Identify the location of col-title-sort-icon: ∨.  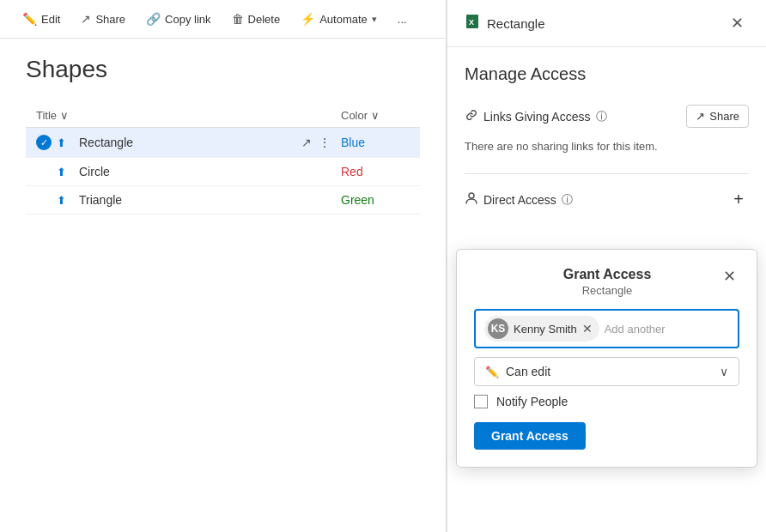
(64, 115).